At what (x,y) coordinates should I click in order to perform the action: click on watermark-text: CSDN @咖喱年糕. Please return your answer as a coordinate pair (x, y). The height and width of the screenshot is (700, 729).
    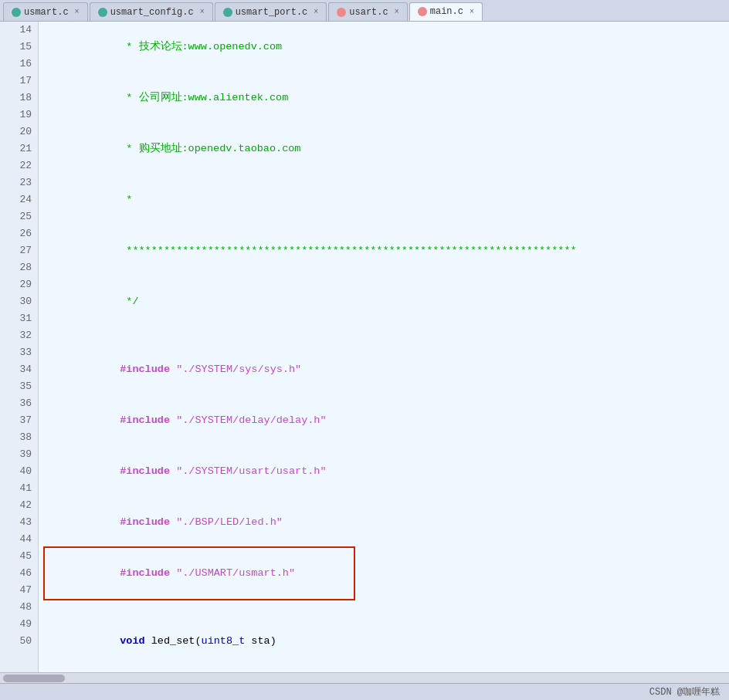
    Looking at the image, I should click on (684, 692).